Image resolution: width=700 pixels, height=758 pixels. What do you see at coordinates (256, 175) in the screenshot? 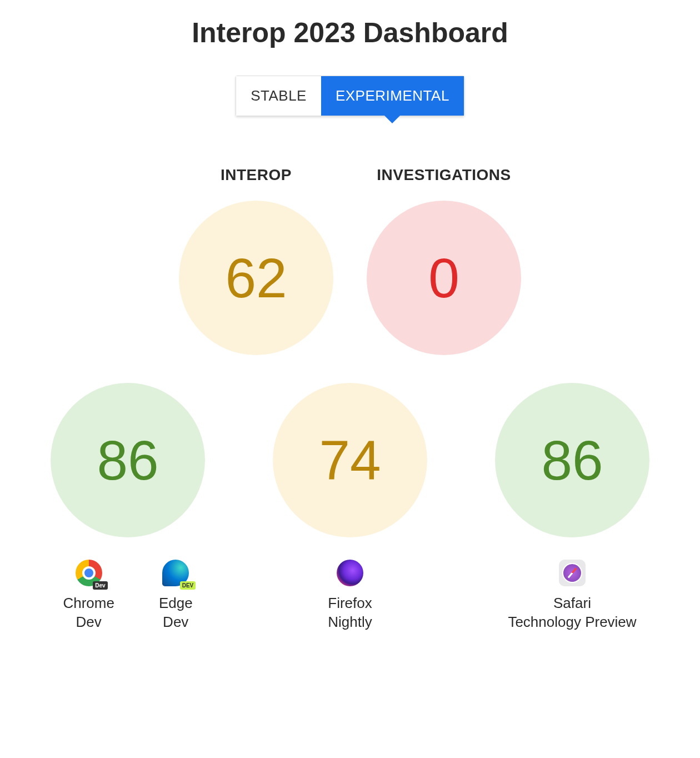
I see `interop-label: INTEROP` at bounding box center [256, 175].